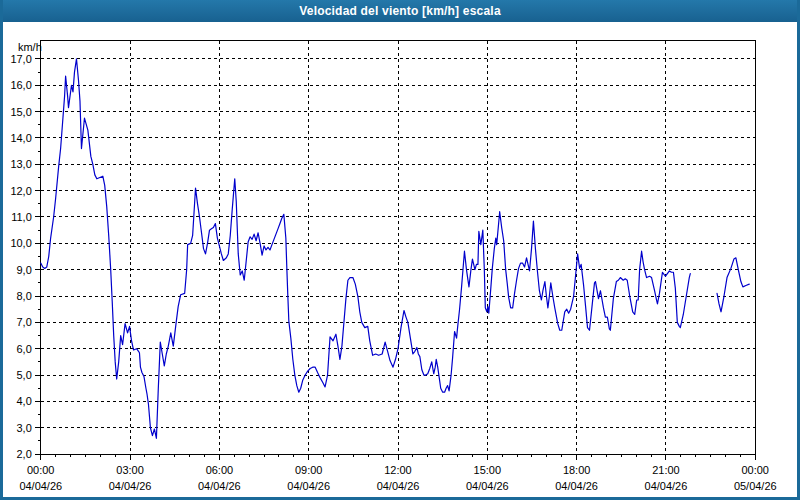 This screenshot has width=800, height=500. I want to click on x-tick-time-label: 12:00, so click(398, 470).